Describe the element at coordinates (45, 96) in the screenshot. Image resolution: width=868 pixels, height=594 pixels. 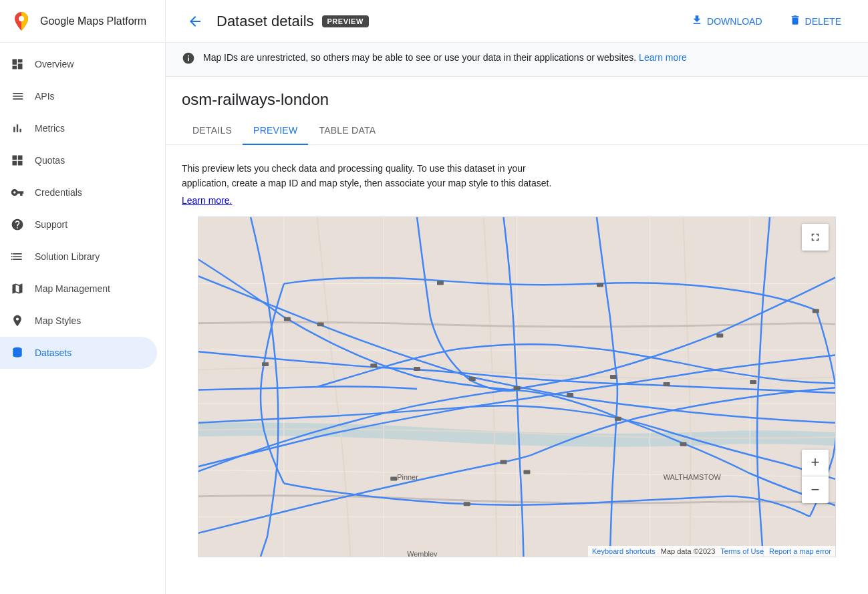
I see `sidebar-item-apis-label: APIs` at that location.